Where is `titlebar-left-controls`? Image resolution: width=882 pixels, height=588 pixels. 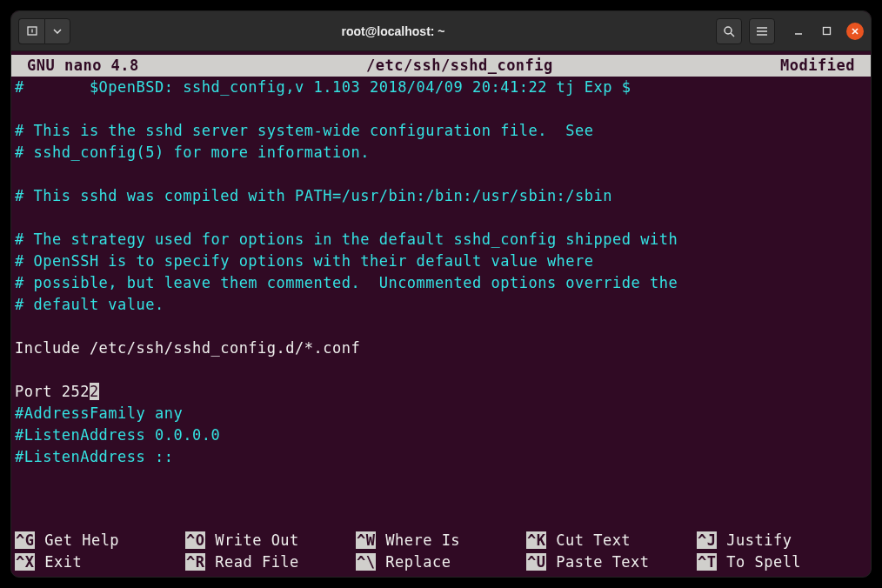
titlebar-left-controls is located at coordinates (44, 31).